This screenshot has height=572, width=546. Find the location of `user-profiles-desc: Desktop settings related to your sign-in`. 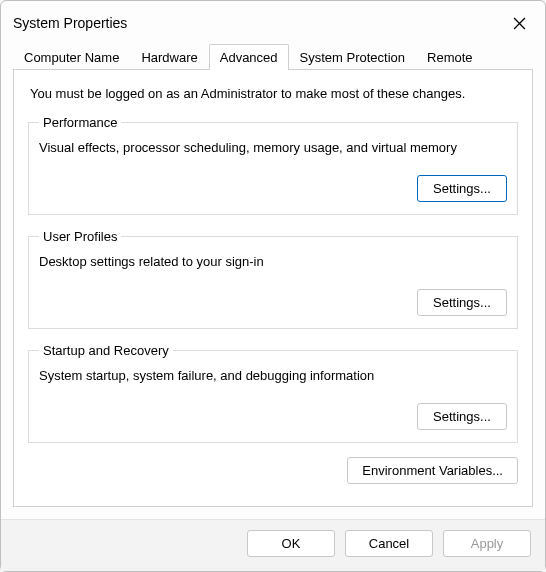

user-profiles-desc: Desktop settings related to your sign-in is located at coordinates (273, 262).